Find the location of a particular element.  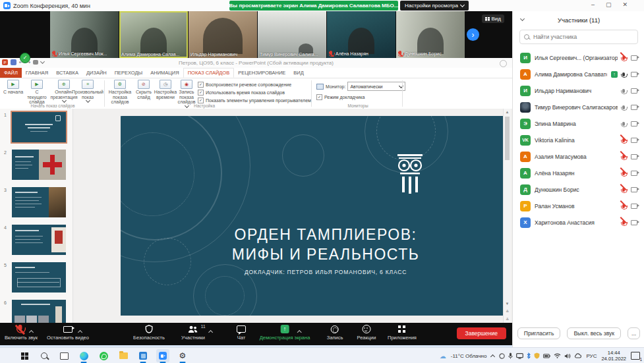

maximize-button: ▢ is located at coordinates (609, 5).